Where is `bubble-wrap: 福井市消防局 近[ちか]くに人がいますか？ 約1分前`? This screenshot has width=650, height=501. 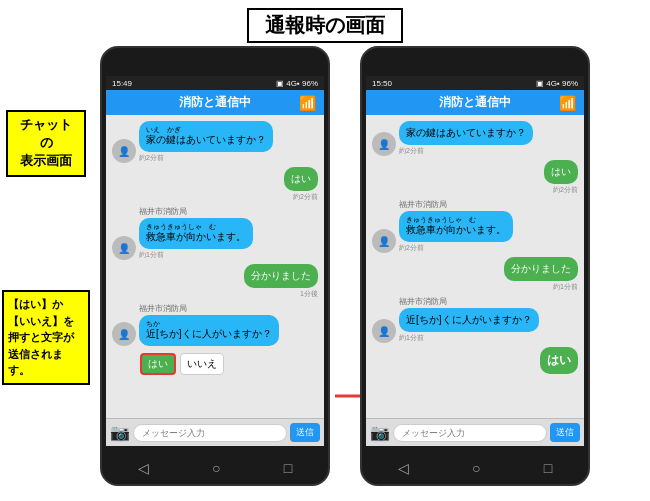 bubble-wrap: 福井市消防局 近[ちか]くに人がいますか？ 約1分前 is located at coordinates (469, 320).